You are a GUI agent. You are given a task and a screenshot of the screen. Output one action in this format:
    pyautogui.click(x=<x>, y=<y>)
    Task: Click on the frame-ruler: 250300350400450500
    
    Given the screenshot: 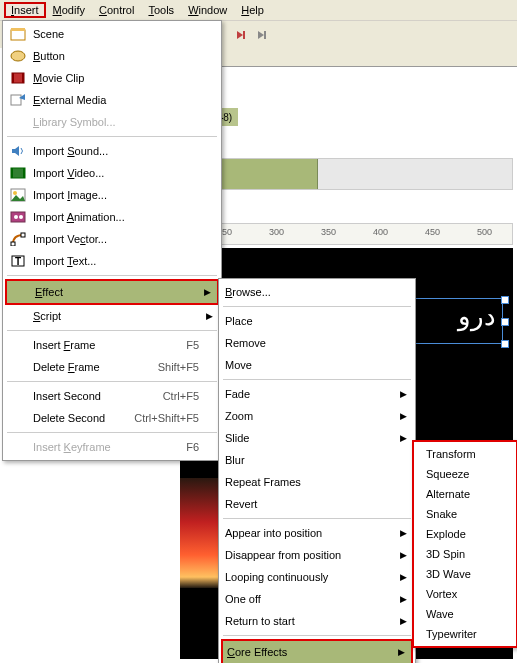 What is the action you would take?
    pyautogui.click(x=364, y=234)
    